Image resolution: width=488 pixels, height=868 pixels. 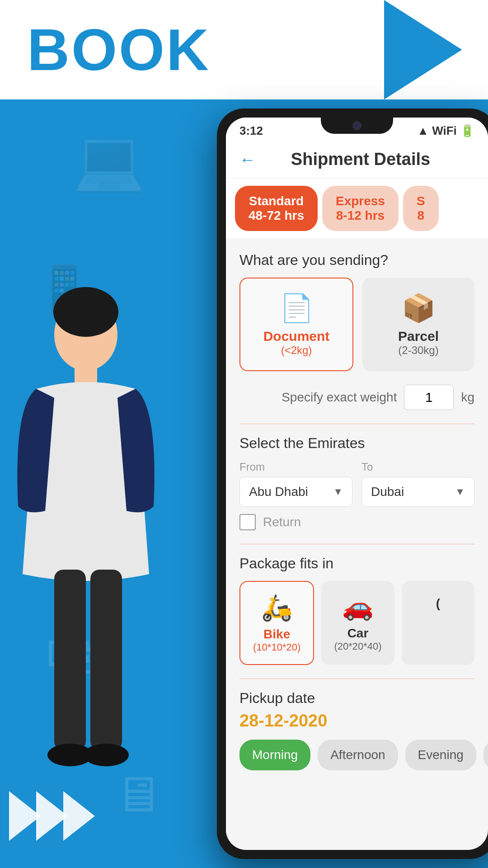 What do you see at coordinates (358, 646) in the screenshot?
I see `car-dim: (20*20*40)` at bounding box center [358, 646].